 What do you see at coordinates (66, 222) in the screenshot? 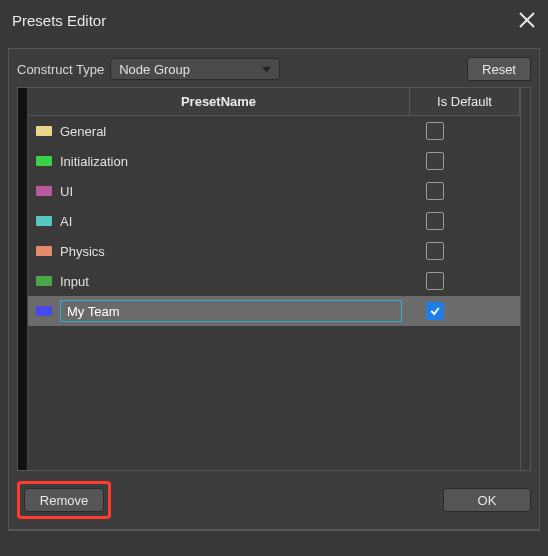
I see `preset-name-label: AI` at bounding box center [66, 222].